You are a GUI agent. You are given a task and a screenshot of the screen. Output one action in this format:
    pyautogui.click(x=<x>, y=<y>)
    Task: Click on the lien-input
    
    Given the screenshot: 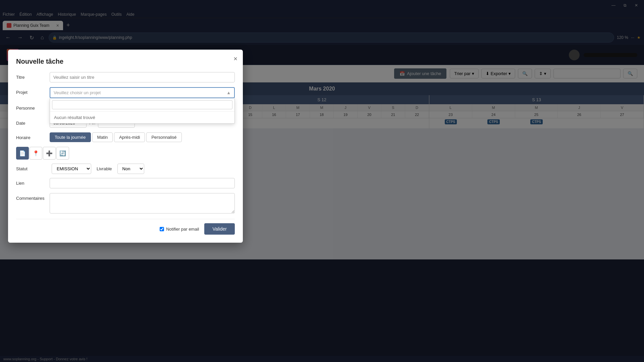 What is the action you would take?
    pyautogui.click(x=142, y=183)
    